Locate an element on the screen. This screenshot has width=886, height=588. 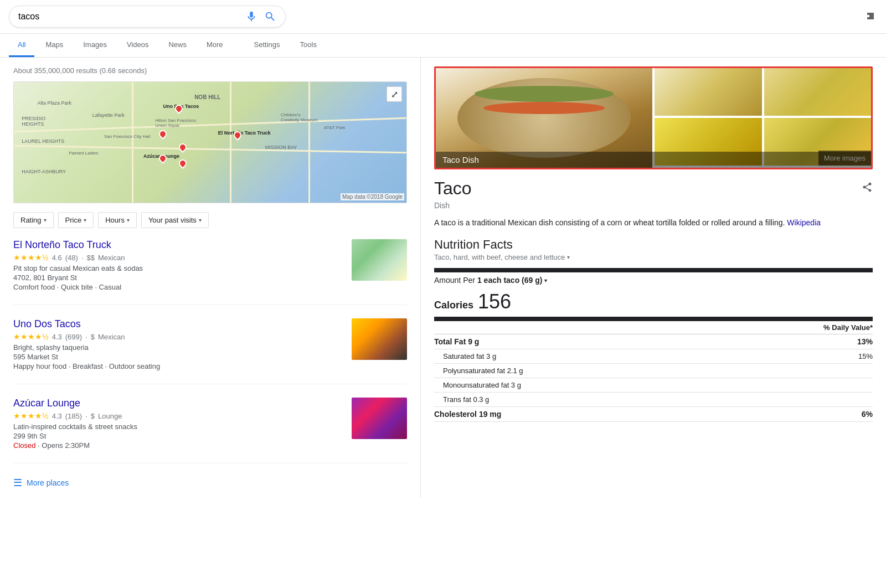
nutrition-row-cholesterol: Cholesterol 19 mg 6% is located at coordinates (653, 414).